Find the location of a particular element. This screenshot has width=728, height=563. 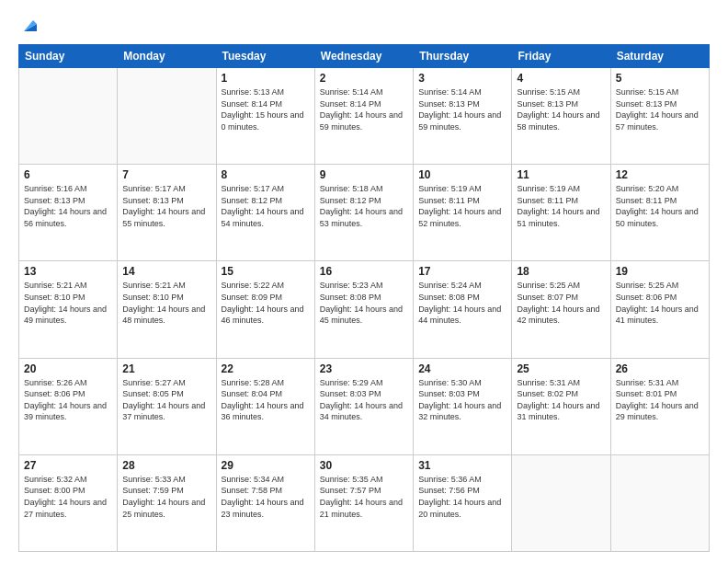

calendar-cell: 17 Sunrise: 5:24 AM Sunset: 8:08 PM Dayl… is located at coordinates (463, 309).